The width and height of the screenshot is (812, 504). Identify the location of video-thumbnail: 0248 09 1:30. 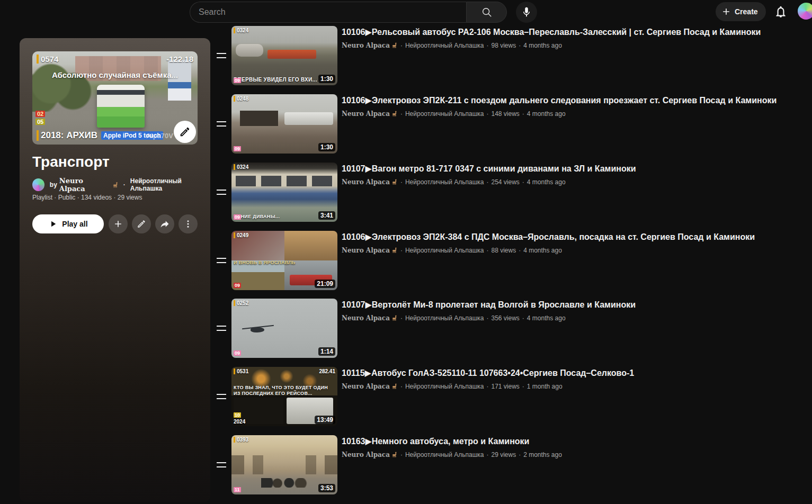
(284, 124).